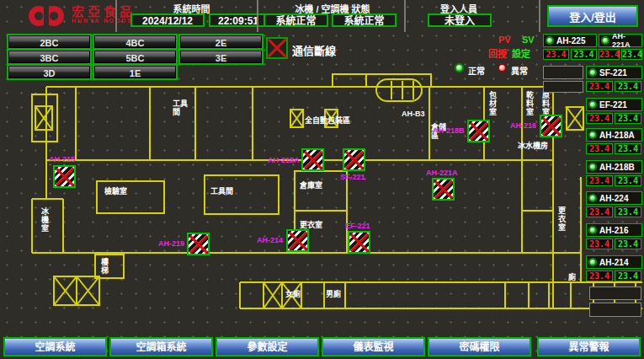 This screenshot has height=359, width=644. Describe the element at coordinates (221, 42) in the screenshot. I see `floor-button-2e: 2E` at that location.